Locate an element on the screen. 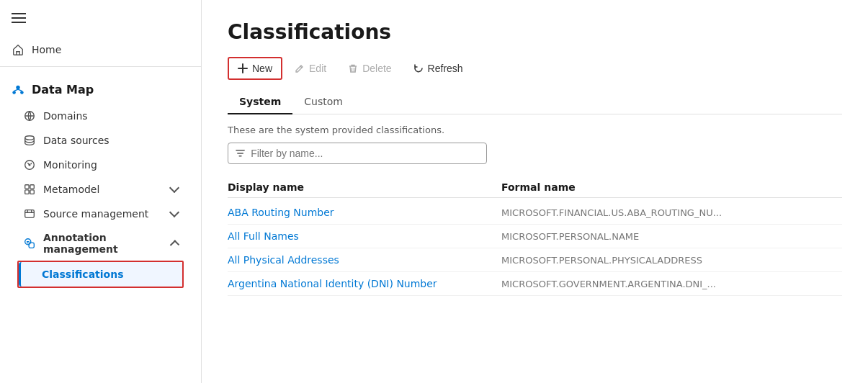 This screenshot has height=383, width=868. tab-custom: Custom is located at coordinates (323, 102).